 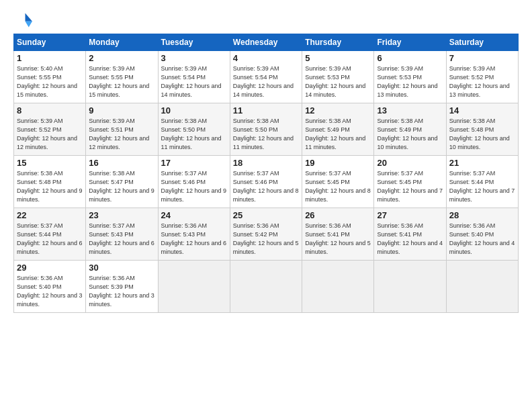 I want to click on day-number: 18, so click(x=266, y=163).